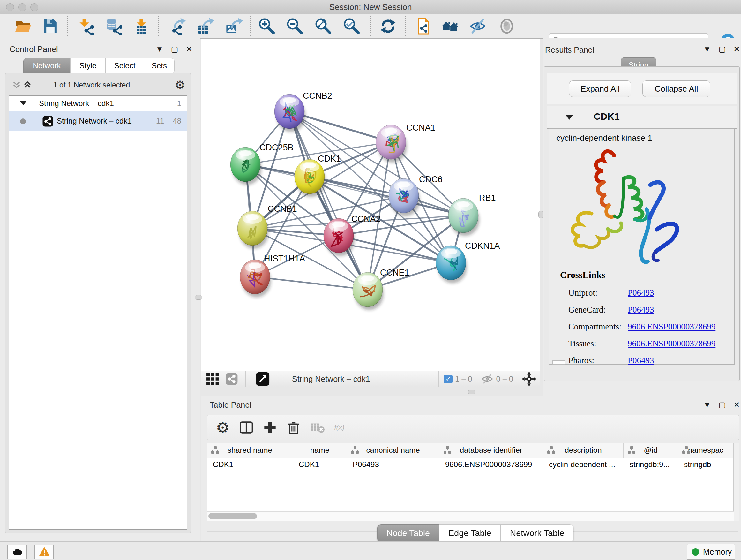 This screenshot has width=741, height=560. What do you see at coordinates (88, 66) in the screenshot?
I see `tab-style: Style` at bounding box center [88, 66].